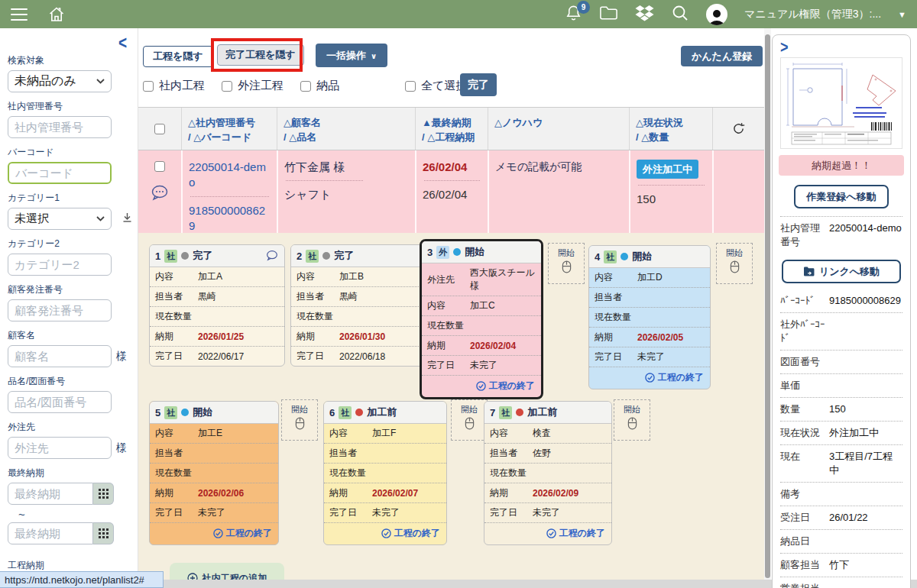 The width and height of the screenshot is (917, 588). What do you see at coordinates (451, 128) in the screenshot?
I see `header-due: ▲最終納期/ △工程納期` at bounding box center [451, 128].